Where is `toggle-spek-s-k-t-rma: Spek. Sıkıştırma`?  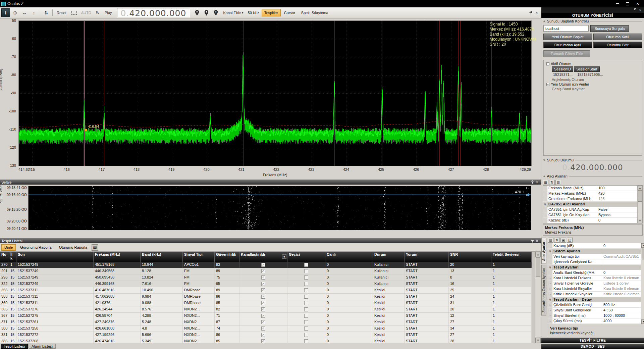
toggle-spek-s-k-t-rma: Spek. Sıkıştırma is located at coordinates (315, 13).